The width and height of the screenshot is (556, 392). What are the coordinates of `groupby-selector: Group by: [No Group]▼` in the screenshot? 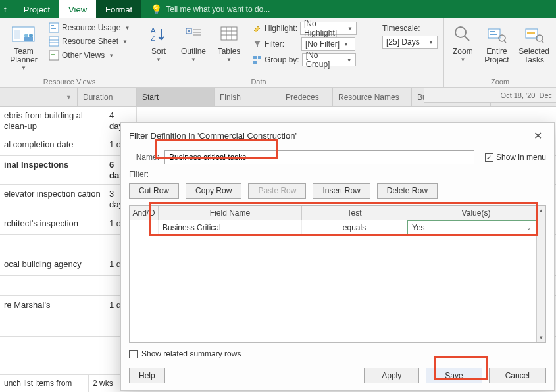 It's located at (305, 60).